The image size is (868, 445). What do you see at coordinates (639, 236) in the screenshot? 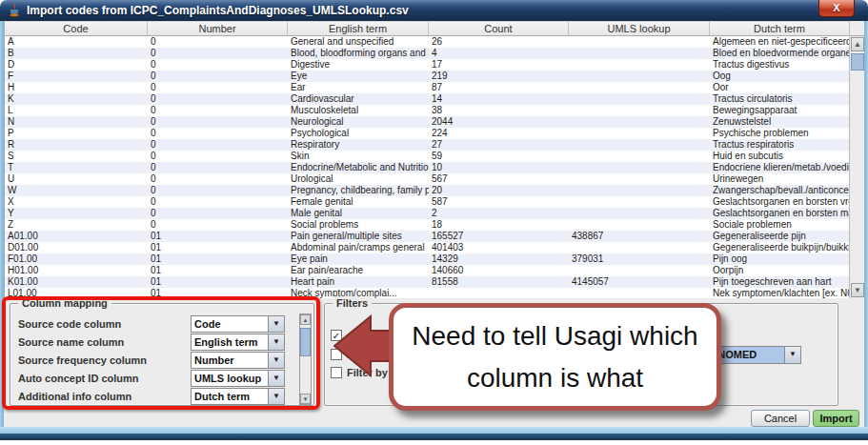
I see `table-cell: 438867` at bounding box center [639, 236].